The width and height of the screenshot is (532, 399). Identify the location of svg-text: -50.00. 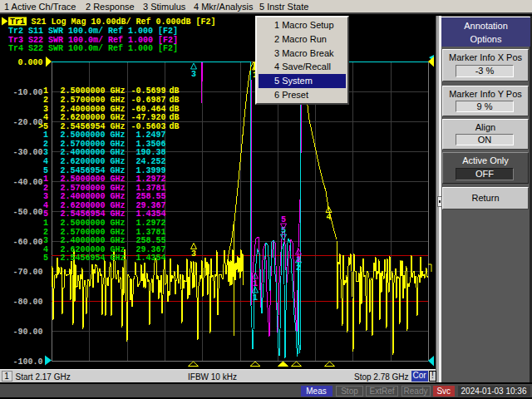
(27, 213).